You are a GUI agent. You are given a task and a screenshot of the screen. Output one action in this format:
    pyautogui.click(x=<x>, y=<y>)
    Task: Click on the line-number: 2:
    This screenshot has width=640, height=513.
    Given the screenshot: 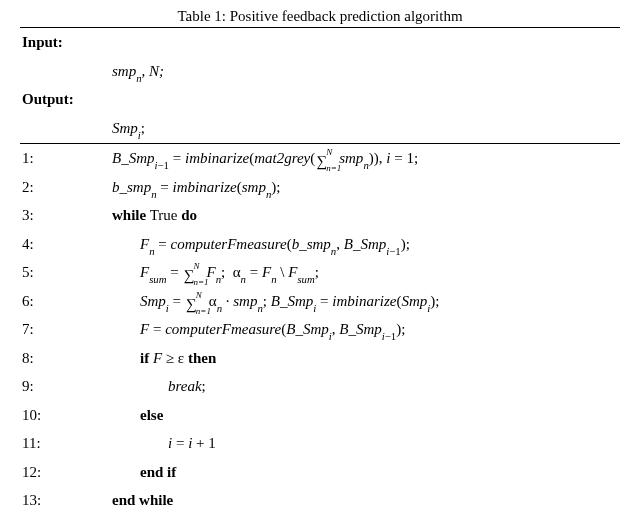 What is the action you would take?
    pyautogui.click(x=66, y=188)
    